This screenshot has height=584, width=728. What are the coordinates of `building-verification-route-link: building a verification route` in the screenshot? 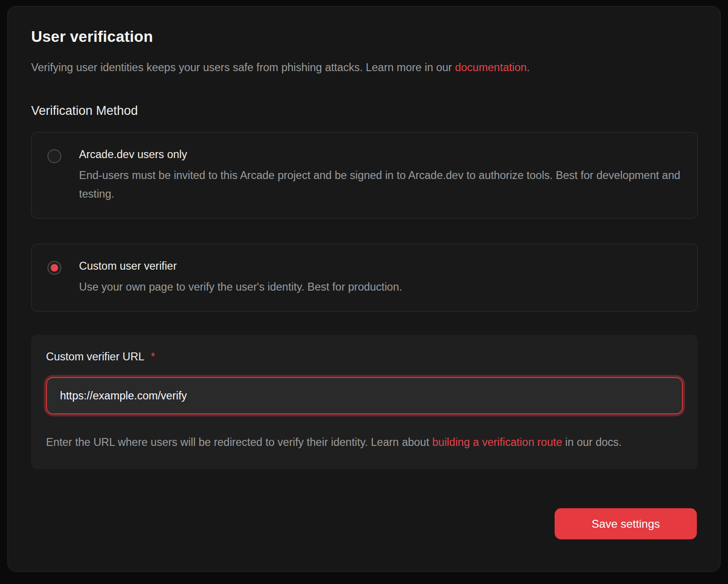 It's located at (497, 442).